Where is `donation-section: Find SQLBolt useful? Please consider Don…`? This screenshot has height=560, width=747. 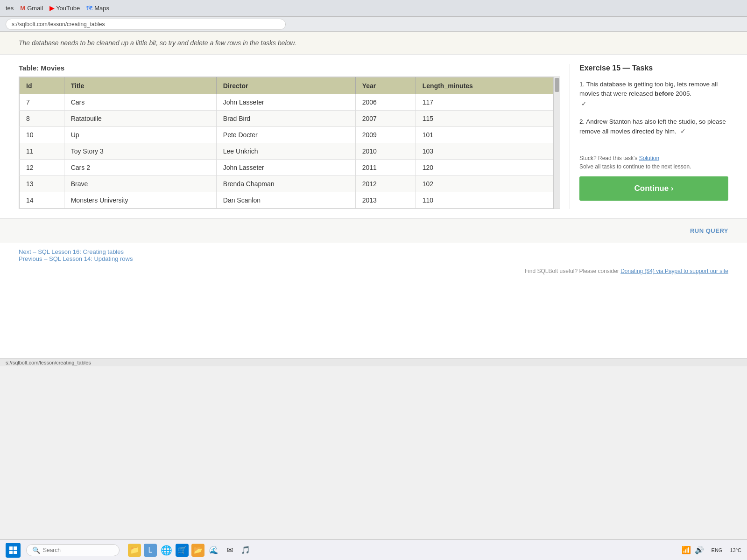 donation-section: Find SQLBolt useful? Please consider Don… is located at coordinates (374, 271).